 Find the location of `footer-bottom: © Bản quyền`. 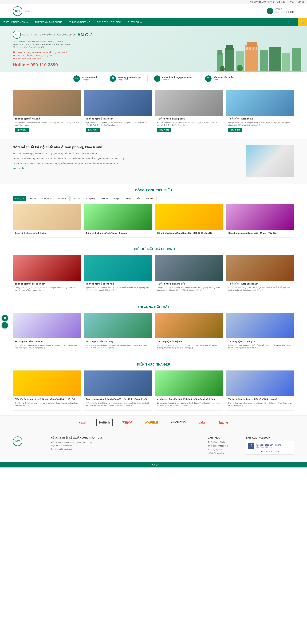

footer-bottom: © Bản quyền is located at coordinates (154, 465).